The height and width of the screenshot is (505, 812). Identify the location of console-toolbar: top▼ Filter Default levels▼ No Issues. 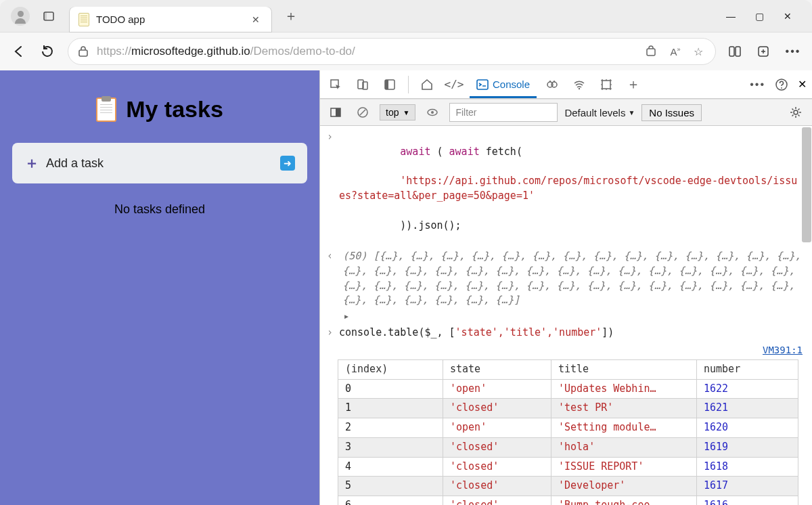
(566, 112).